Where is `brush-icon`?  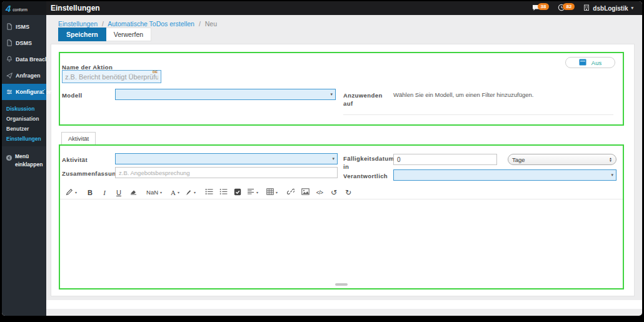
brush-icon is located at coordinates (188, 193).